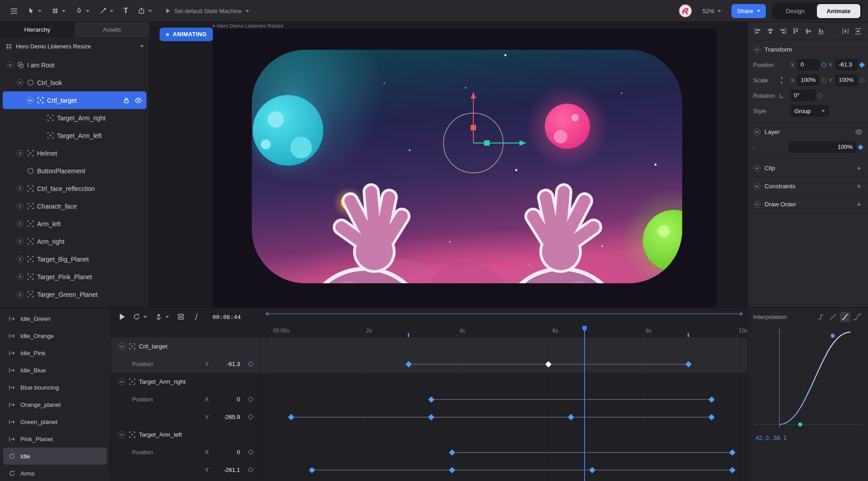  What do you see at coordinates (75, 65) in the screenshot?
I see `tree-item-i-am-root: I am Root` at bounding box center [75, 65].